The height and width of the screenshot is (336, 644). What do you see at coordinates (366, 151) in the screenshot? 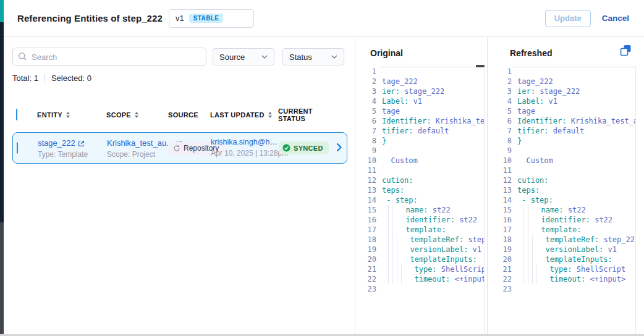
I see `line-number: 9` at bounding box center [366, 151].